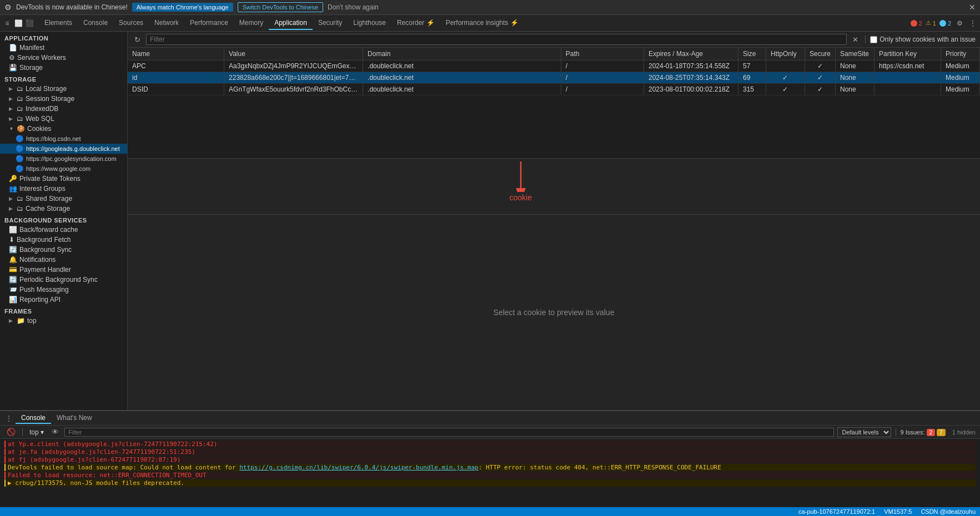  I want to click on sidebar-item-payment-handler: 💳 Payment Handler, so click(63, 270).